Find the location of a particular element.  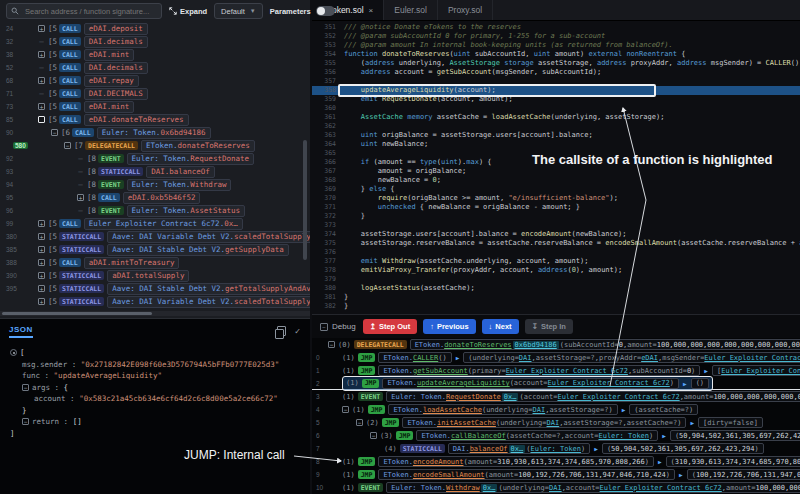

trace-pill: EToken.CALLER() is located at coordinates (414, 358).